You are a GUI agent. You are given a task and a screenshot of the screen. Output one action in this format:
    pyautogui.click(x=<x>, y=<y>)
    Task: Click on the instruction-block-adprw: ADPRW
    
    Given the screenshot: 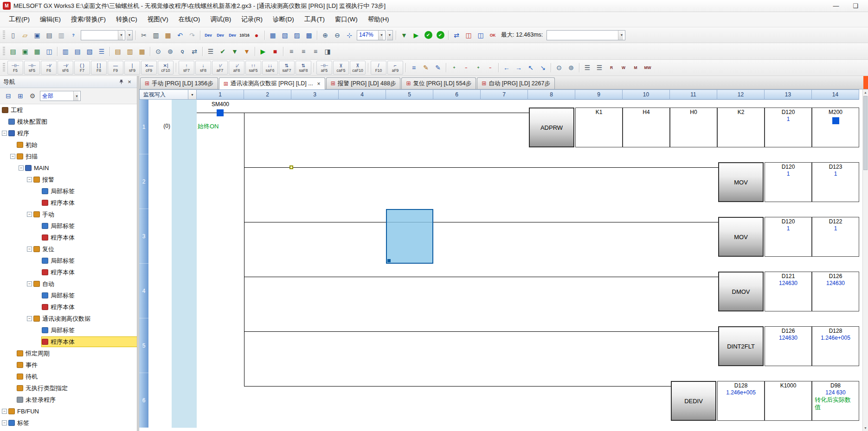 What is the action you would take?
    pyautogui.click(x=552, y=127)
    